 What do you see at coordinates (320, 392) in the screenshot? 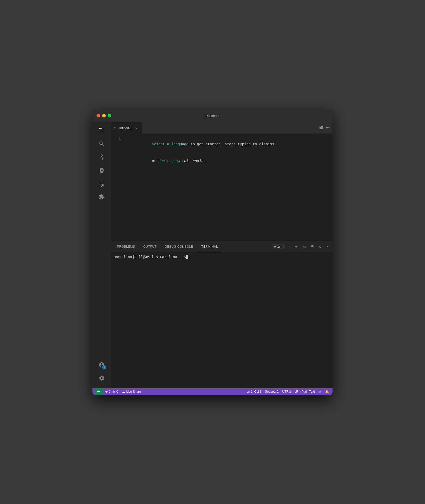
I see `feedback-icon: ☺` at bounding box center [320, 392].